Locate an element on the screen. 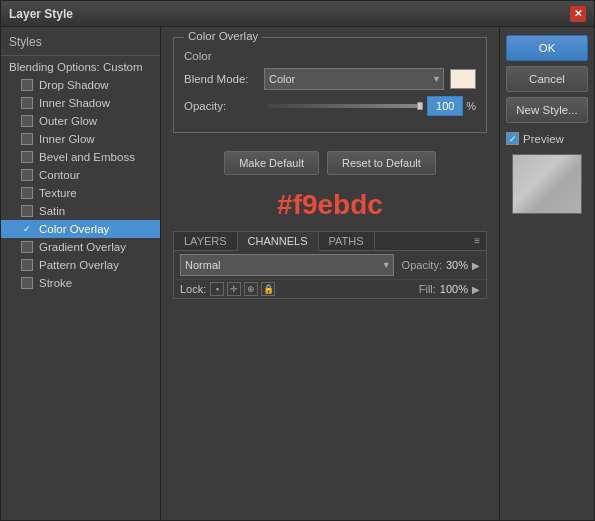 The height and width of the screenshot is (521, 595). sidebar-item-drop-shadow: Drop Shadow is located at coordinates (80, 85).